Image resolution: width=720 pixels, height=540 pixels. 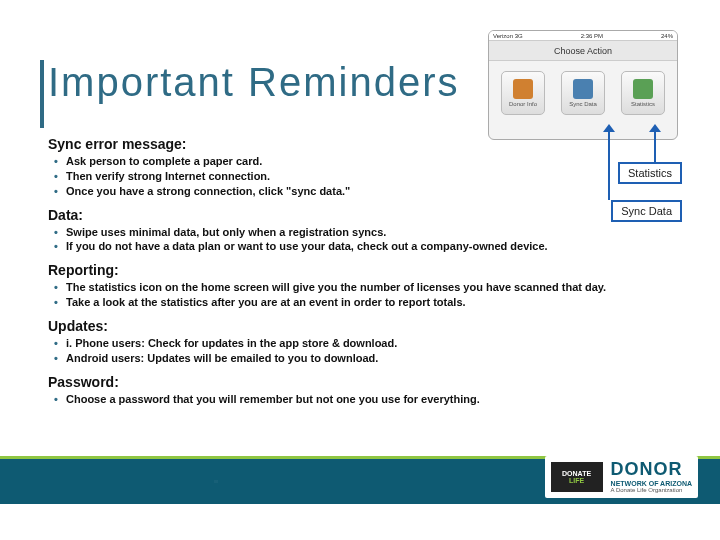 What do you see at coordinates (361, 246) in the screenshot?
I see `list-item: If you do not have a data plan or want t…` at bounding box center [361, 246].